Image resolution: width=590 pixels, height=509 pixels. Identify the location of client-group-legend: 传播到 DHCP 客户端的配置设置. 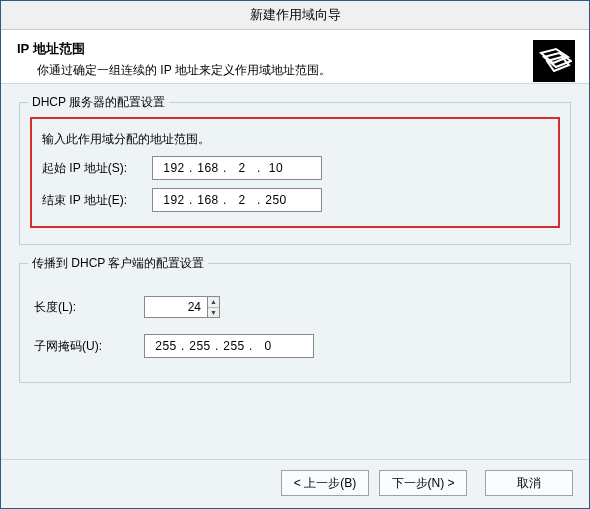
(118, 264).